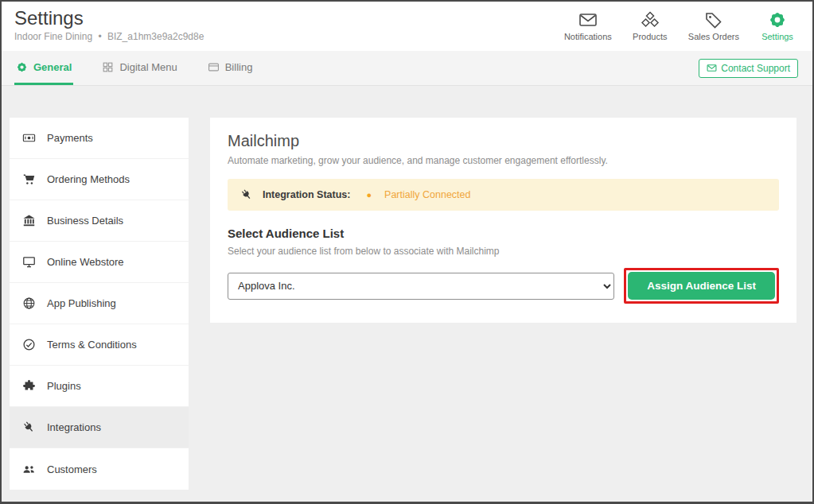  I want to click on sidebar-item-app-publishing: App Publishing, so click(99, 304).